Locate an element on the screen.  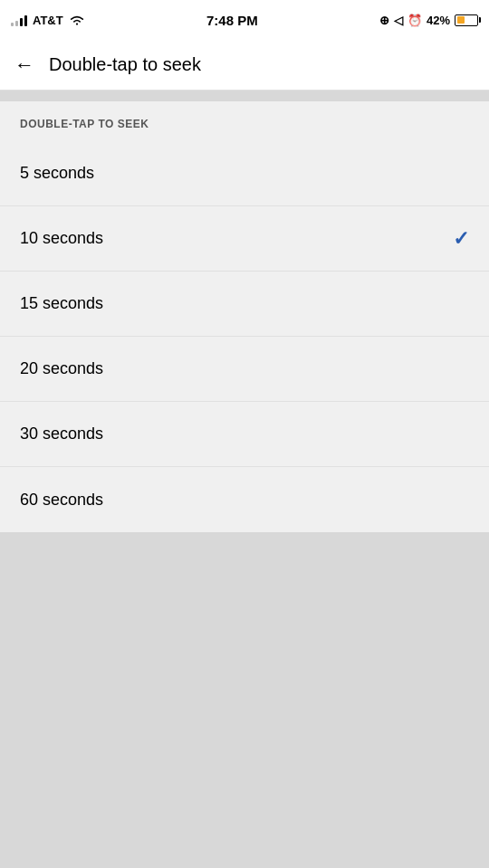
option-label-5s: 5 seconds is located at coordinates (57, 174).